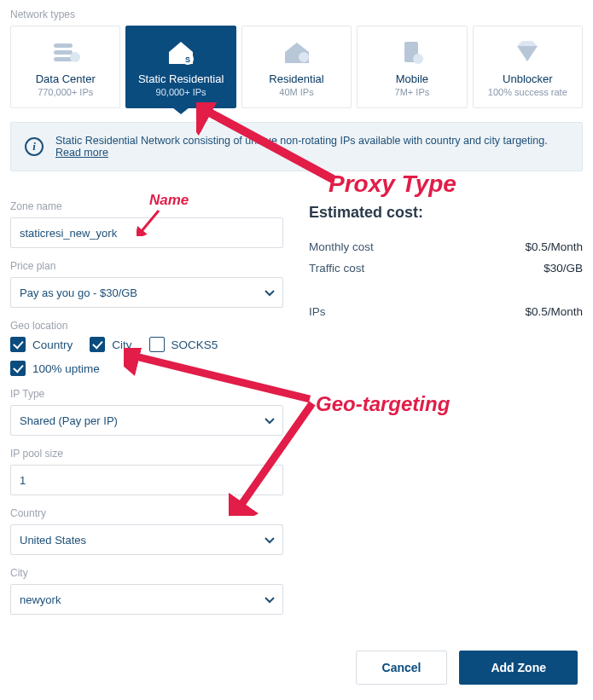  I want to click on zone-name-input, so click(147, 233).